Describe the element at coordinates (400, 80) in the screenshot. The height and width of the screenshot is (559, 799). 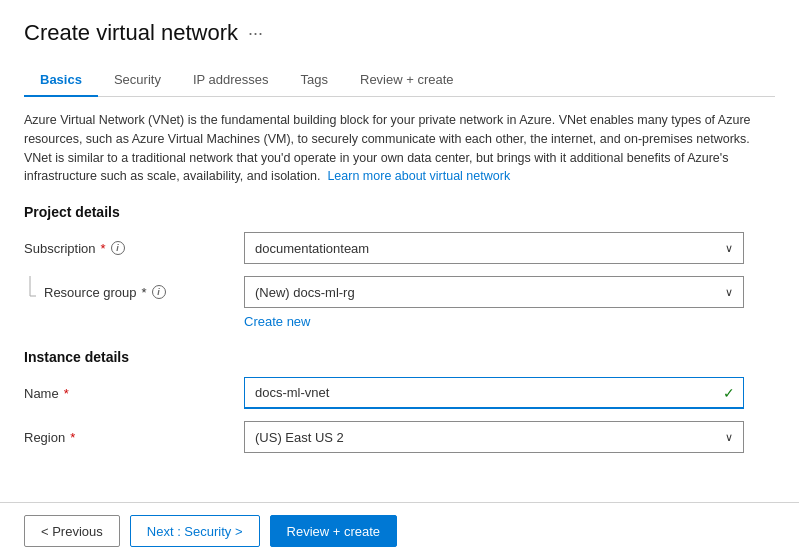
I see `tabs-row: Basics Security IP addresses Tags Review…` at that location.